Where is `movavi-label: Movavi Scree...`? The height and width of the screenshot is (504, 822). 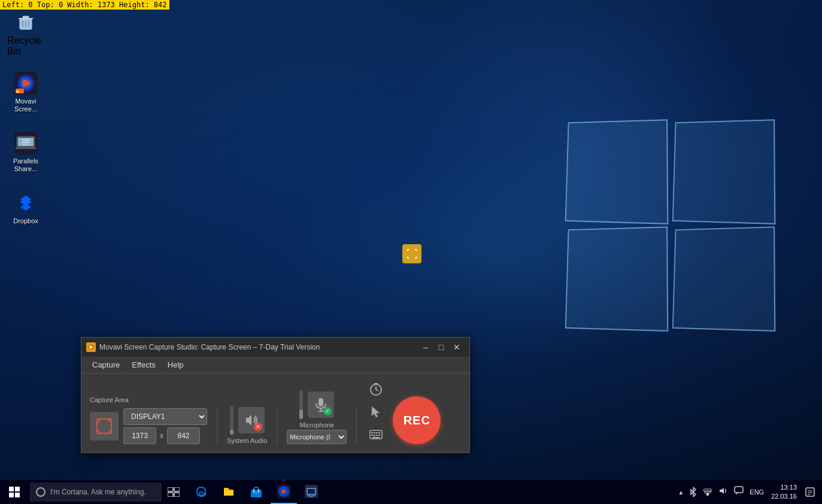
movavi-label: Movavi Scree... is located at coordinates (26, 105).